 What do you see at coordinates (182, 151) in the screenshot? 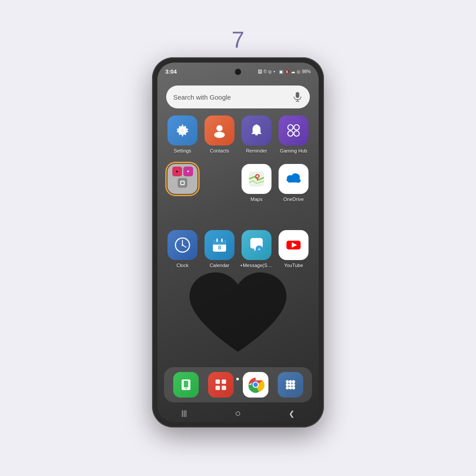
I see `app-settings-label: Settings` at bounding box center [182, 151].